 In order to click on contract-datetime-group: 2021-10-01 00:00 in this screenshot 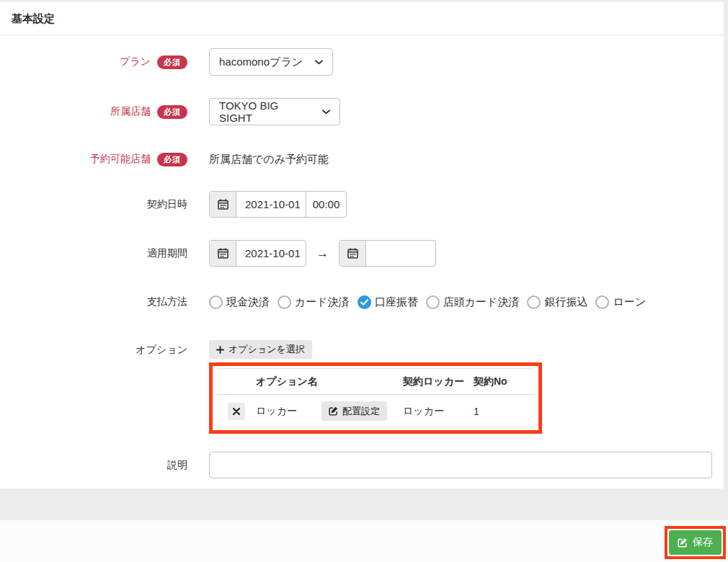, I will do `click(278, 205)`.